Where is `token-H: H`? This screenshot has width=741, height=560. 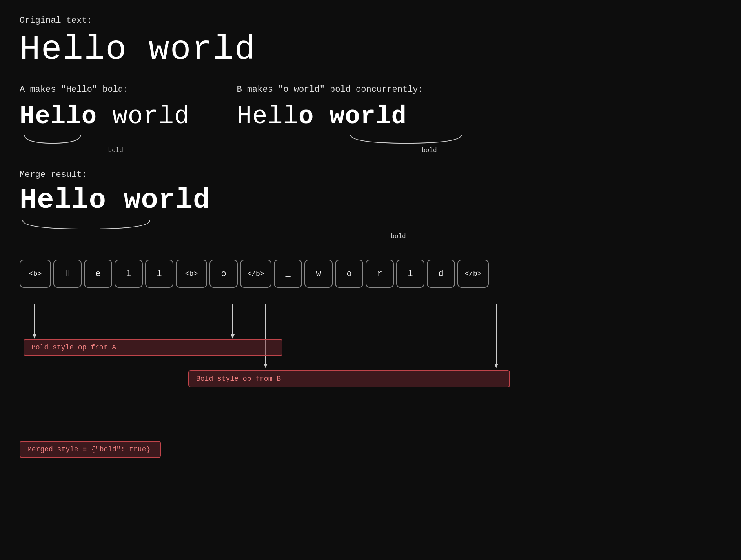
token-H: H is located at coordinates (67, 274).